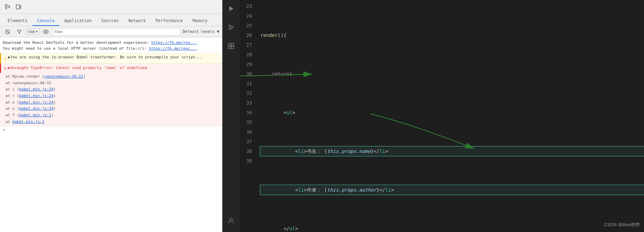  Describe the element at coordinates (622, 225) in the screenshot. I see `watermark: CSDN @blue胖胖` at that location.